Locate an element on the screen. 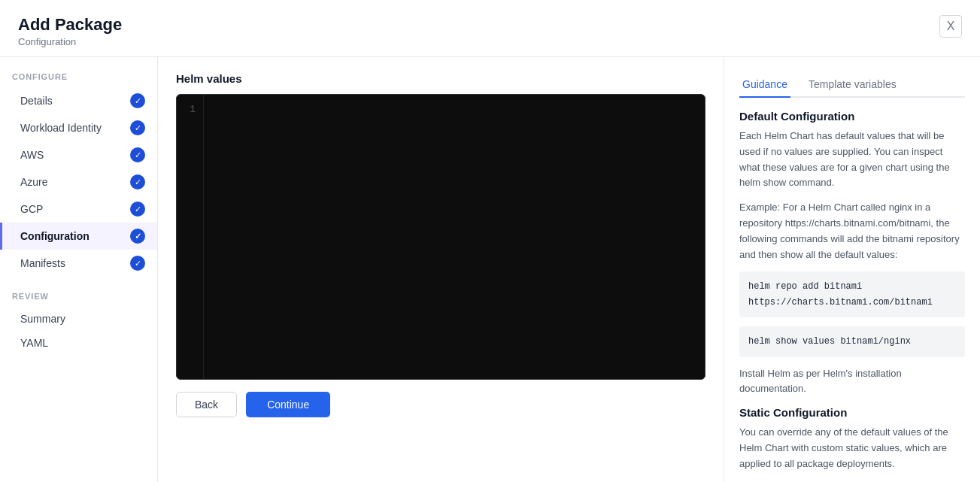  sidebar-item-yaml: YAML is located at coordinates (78, 343).